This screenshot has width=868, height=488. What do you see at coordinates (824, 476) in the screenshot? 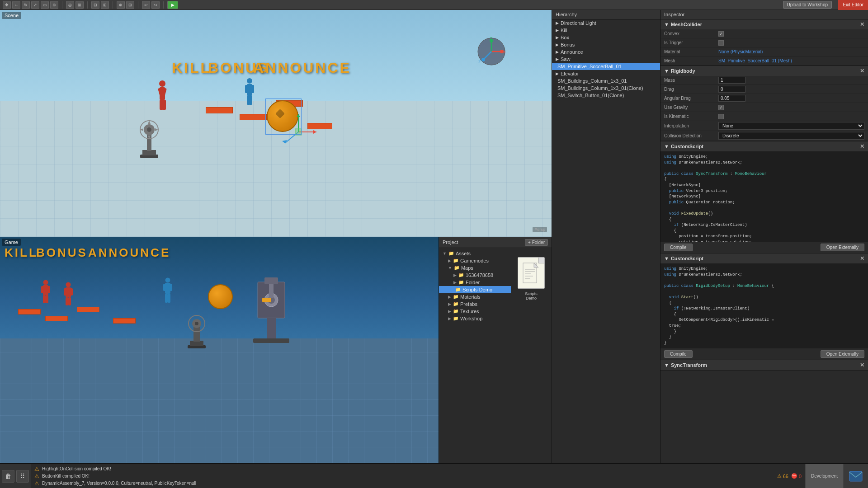
I see `dev-btn: Development` at bounding box center [824, 476].